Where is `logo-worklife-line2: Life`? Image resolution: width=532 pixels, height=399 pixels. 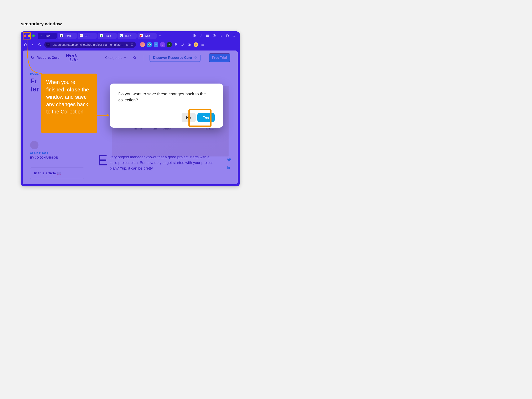 logo-worklife-line2: Life is located at coordinates (74, 60).